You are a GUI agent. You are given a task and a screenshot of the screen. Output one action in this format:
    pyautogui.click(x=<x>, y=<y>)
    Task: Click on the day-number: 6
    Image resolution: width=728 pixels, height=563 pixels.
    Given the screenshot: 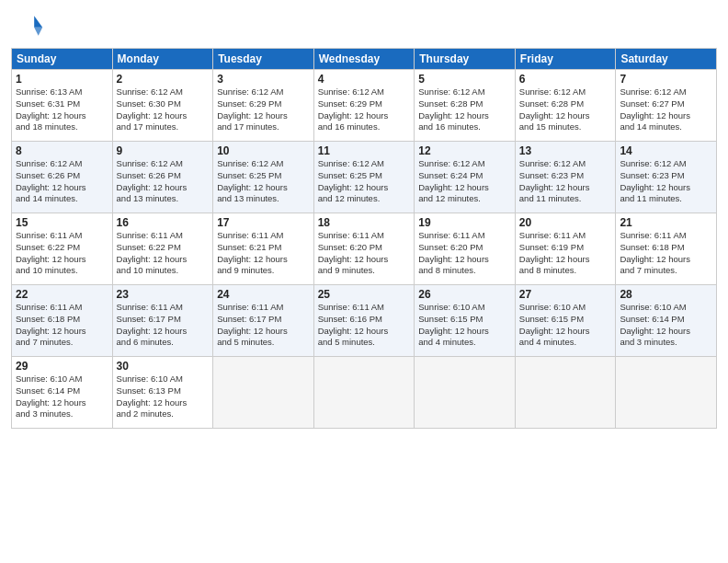 What is the action you would take?
    pyautogui.click(x=566, y=79)
    